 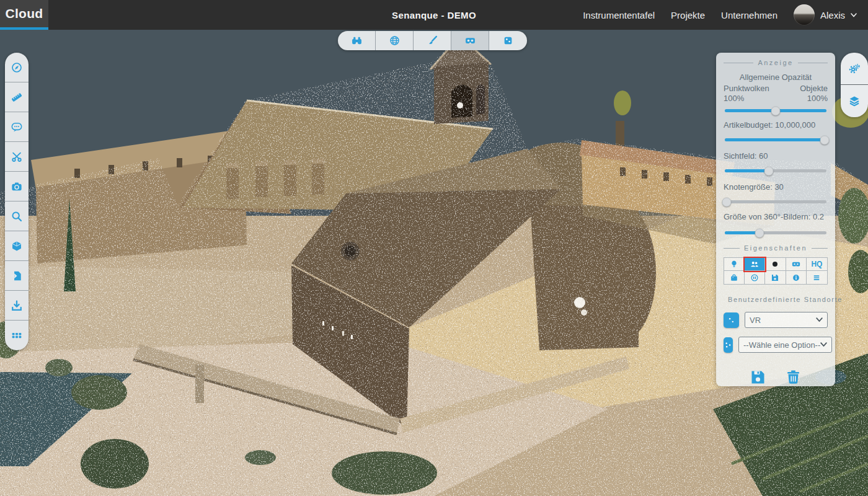 I want to click on location-actions, so click(x=776, y=378).